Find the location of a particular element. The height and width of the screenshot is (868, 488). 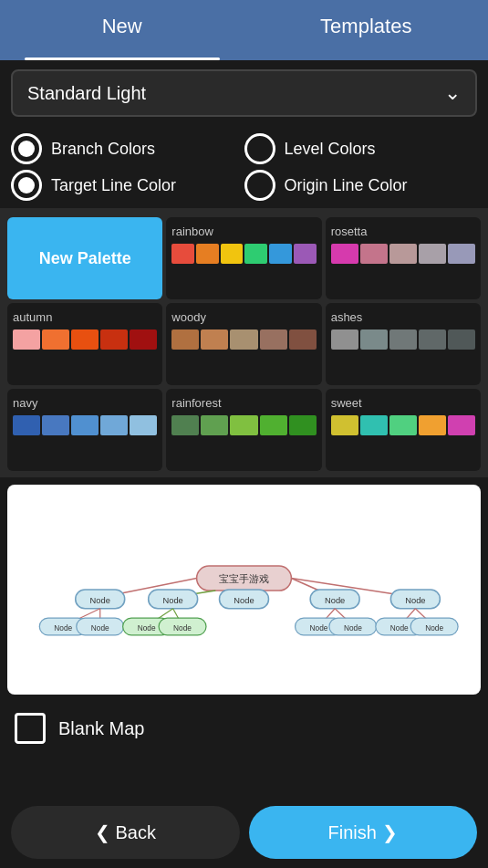

tab-templates: Templates is located at coordinates (367, 30).